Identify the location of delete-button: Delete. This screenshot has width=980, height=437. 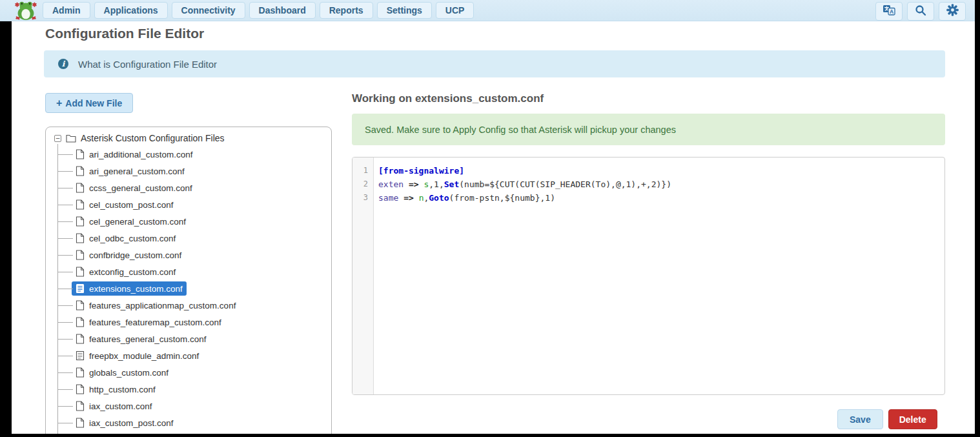
(913, 420).